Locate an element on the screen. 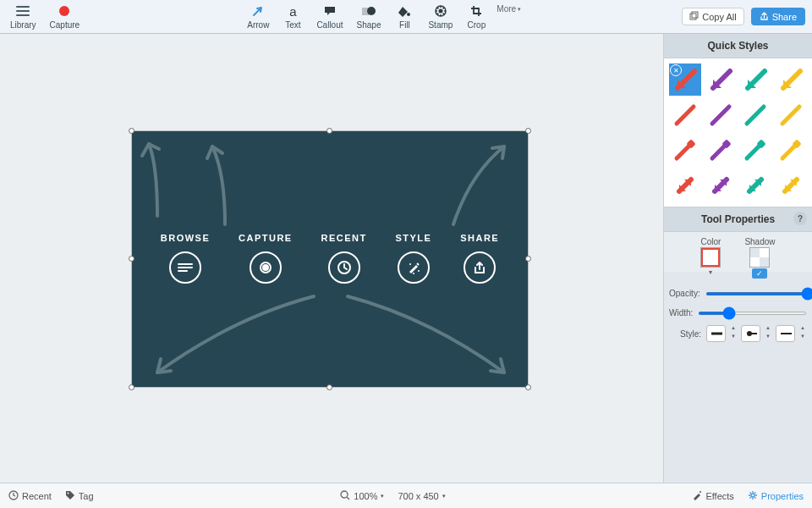 This screenshot has height=508, width=812. effects-button: Effects is located at coordinates (712, 496).